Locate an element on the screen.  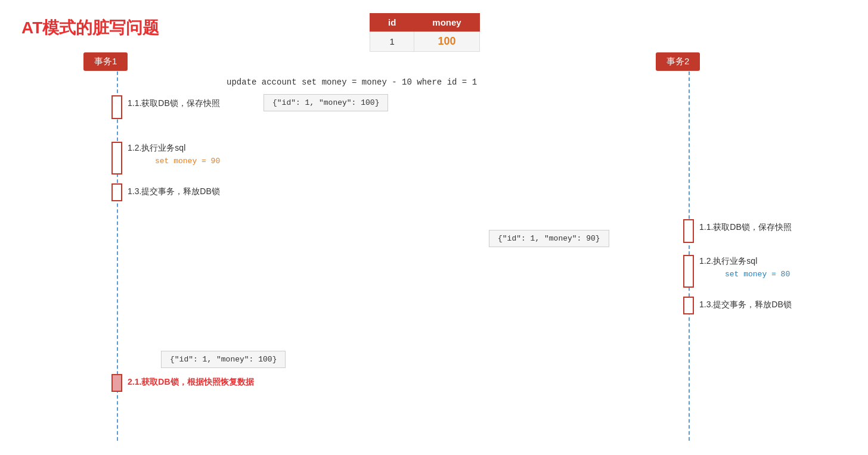
rollback-json: {"id": 1, "money": 100} is located at coordinates (223, 360).